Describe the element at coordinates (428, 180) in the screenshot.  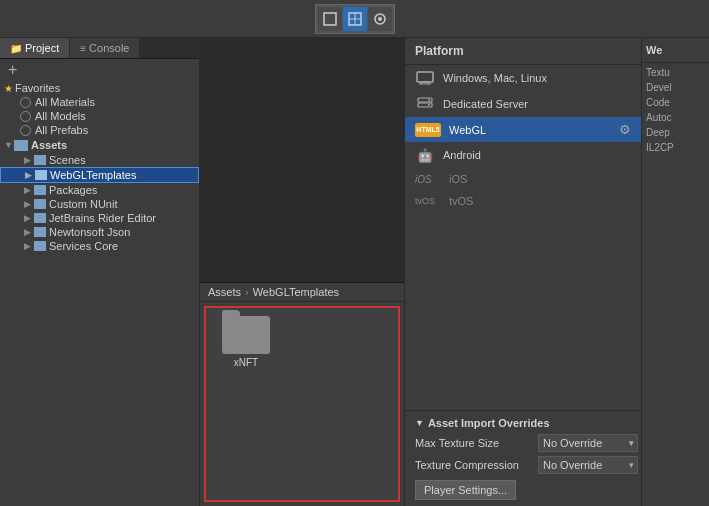
I see `ios-label-icon: iOS` at that location.